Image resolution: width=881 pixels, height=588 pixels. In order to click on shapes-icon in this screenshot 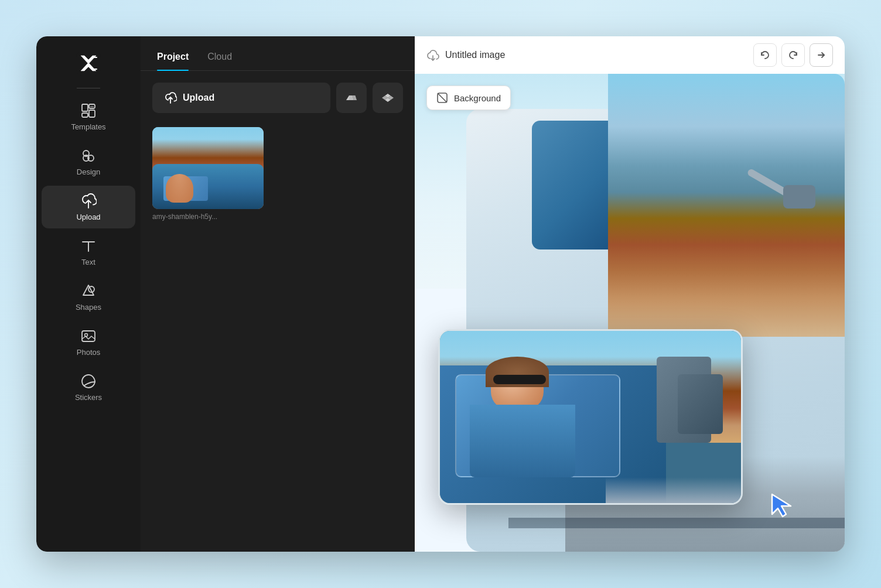, I will do `click(88, 291)`.